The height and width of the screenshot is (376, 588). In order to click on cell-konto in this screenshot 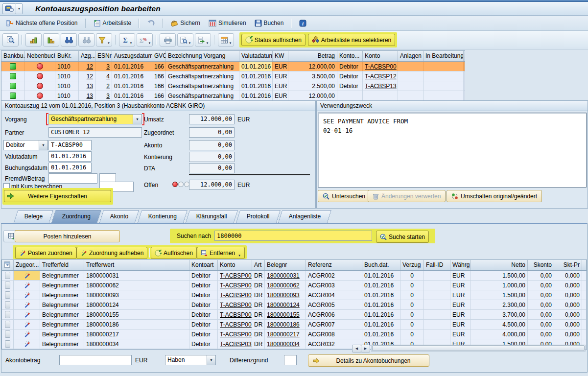, I will do `click(380, 96)`.